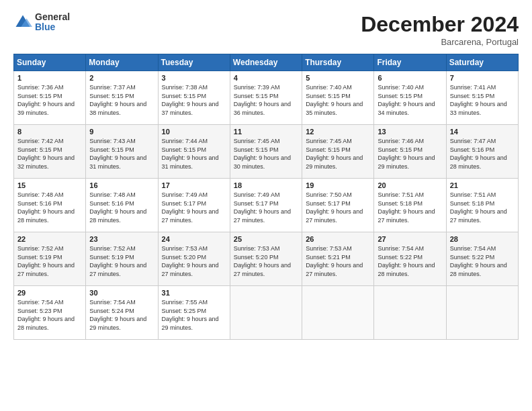  I want to click on table-cell: 22Sunrise: 7:52 AMSunset: 5:19 PMDayligh…, so click(50, 259).